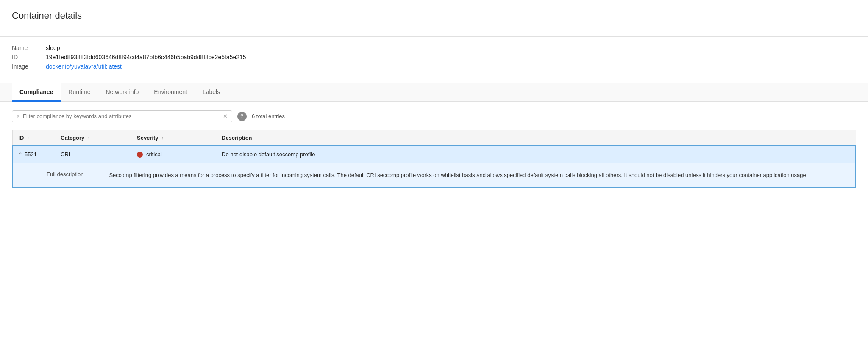 This screenshot has height=351, width=868. I want to click on sort-arrows-category: ↕, so click(89, 138).